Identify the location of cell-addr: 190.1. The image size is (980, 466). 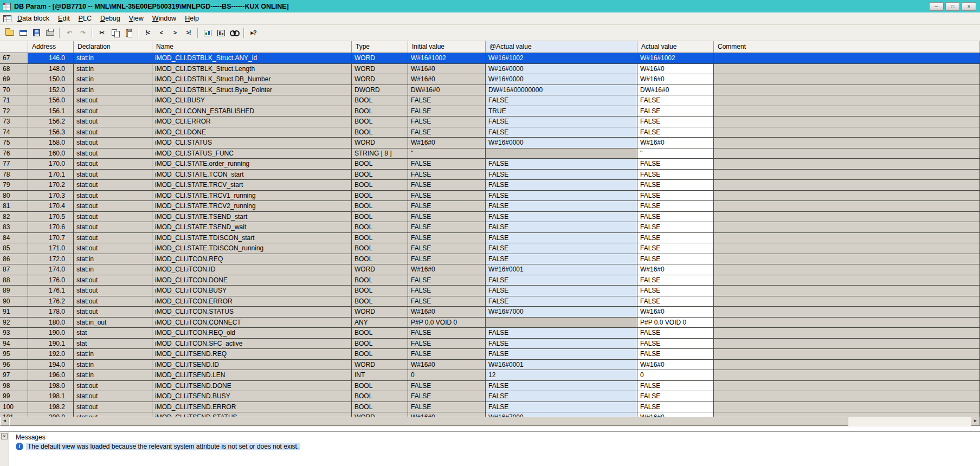
(51, 344).